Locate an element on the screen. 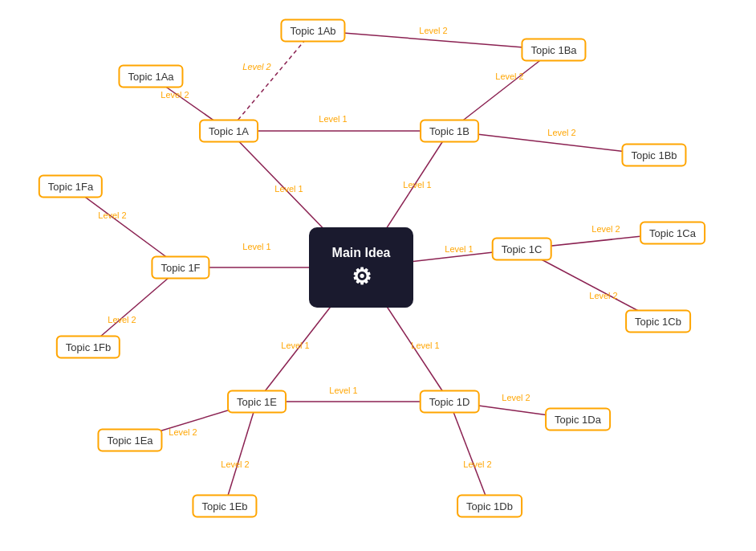 The image size is (756, 551). node-1Eb: Topic 1Eb is located at coordinates (225, 506).